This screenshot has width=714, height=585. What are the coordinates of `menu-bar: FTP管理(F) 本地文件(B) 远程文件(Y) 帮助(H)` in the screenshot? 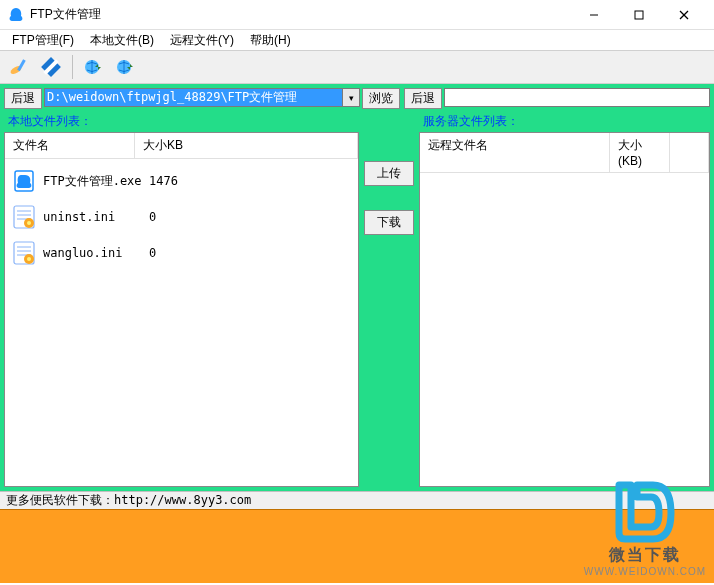 It's located at (357, 40).